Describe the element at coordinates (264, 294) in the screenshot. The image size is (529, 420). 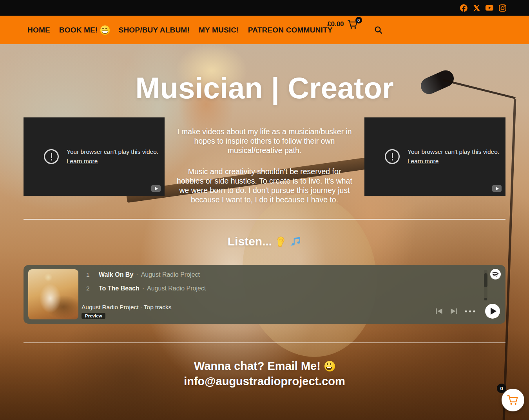
I see `spotify-embed: 1 Walk On By · August Radio Project 2 To…` at that location.